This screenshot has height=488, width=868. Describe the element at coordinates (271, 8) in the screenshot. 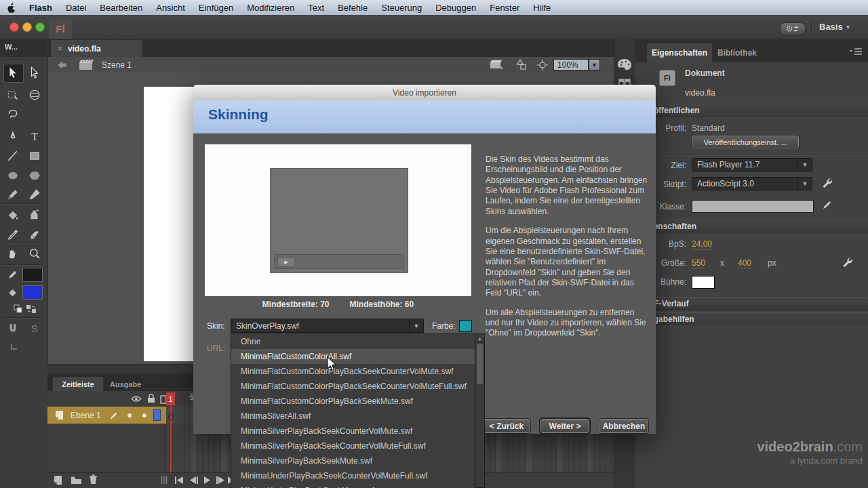

I see `menu-item-modifizieren: Modifizieren` at that location.